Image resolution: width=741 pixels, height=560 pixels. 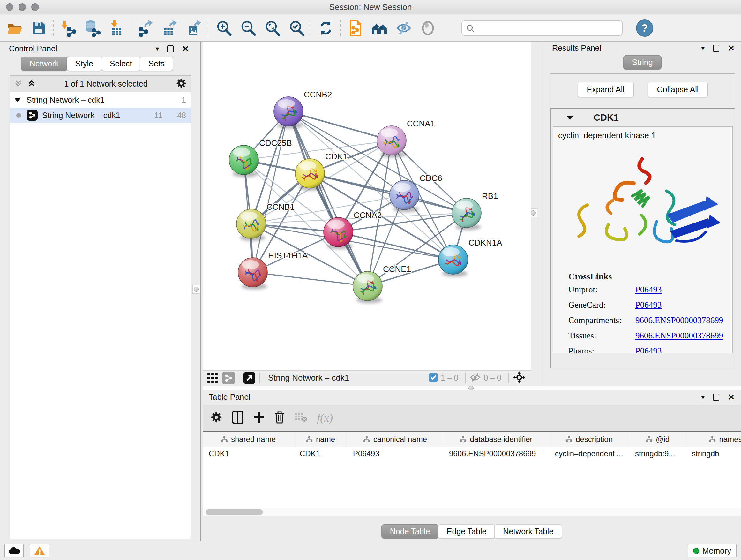 What do you see at coordinates (589, 454) in the screenshot?
I see `table-cell: cyclin–dependent ...` at bounding box center [589, 454].